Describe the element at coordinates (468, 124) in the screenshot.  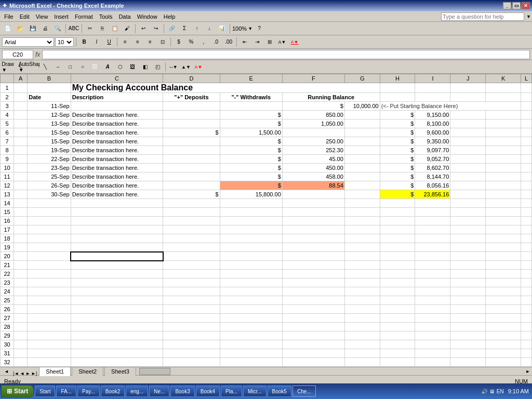
I see `cell-j5` at that location.